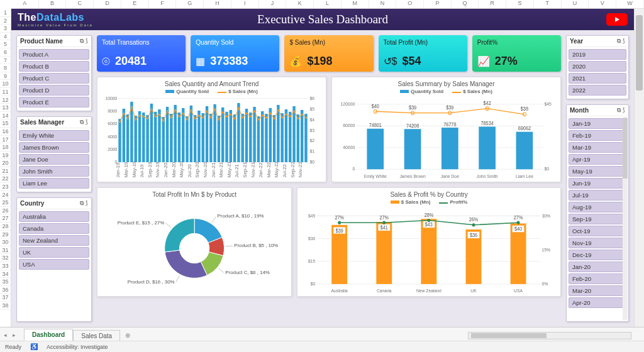 The height and width of the screenshot is (352, 644). I want to click on svg-text: Jane Doe, so click(450, 176).